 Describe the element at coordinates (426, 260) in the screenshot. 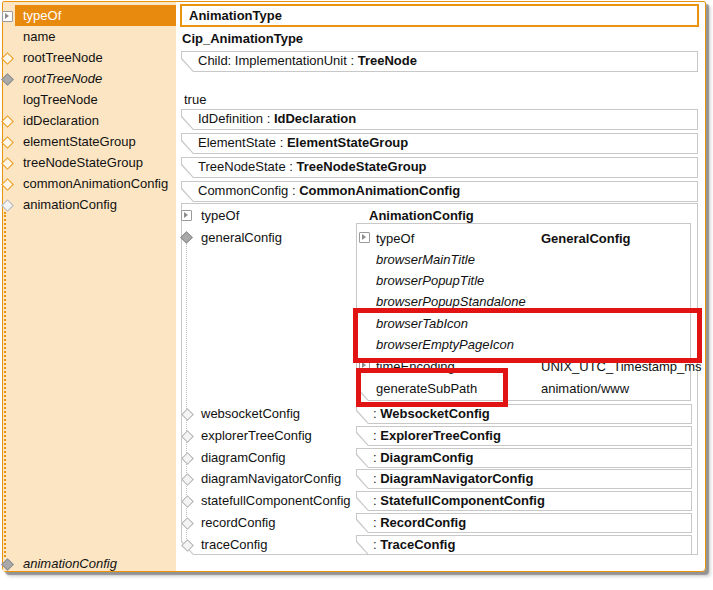

I see `browsermaintitle-label: browserMainTitle` at that location.